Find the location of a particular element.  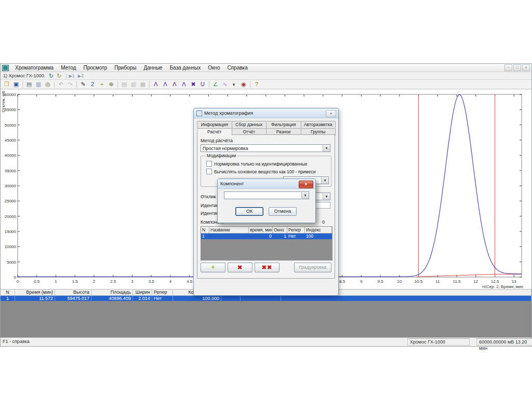

svg-text: 20000 is located at coordinates (10, 217).